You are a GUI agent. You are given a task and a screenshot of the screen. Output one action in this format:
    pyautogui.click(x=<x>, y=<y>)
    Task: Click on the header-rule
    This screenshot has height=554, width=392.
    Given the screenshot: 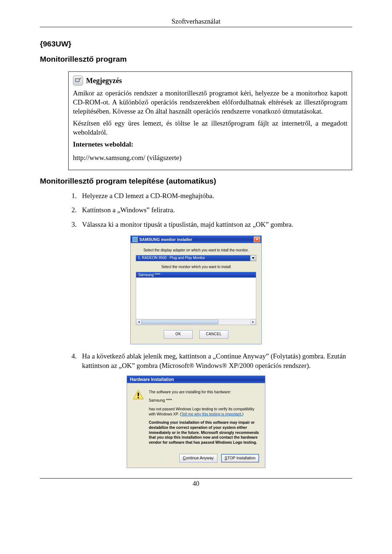 What is the action you would take?
    pyautogui.click(x=196, y=27)
    